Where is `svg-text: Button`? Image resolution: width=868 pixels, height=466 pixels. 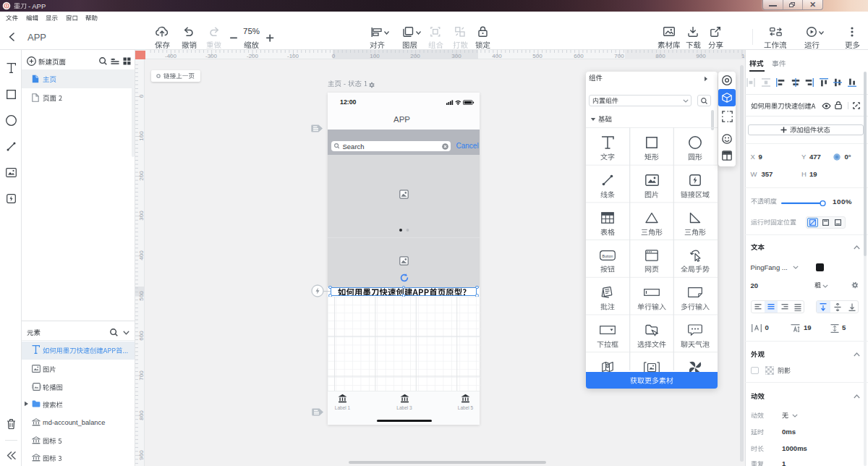 svg-text: Button is located at coordinates (608, 255).